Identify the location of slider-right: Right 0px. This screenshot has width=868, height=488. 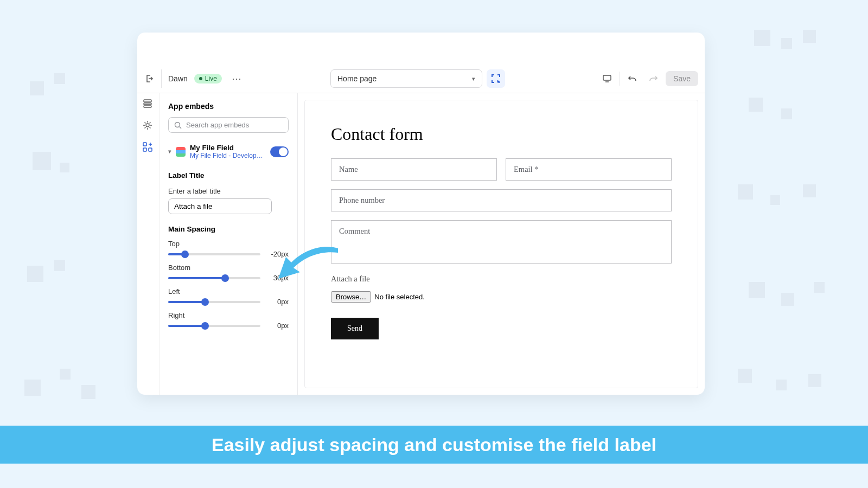
(228, 320).